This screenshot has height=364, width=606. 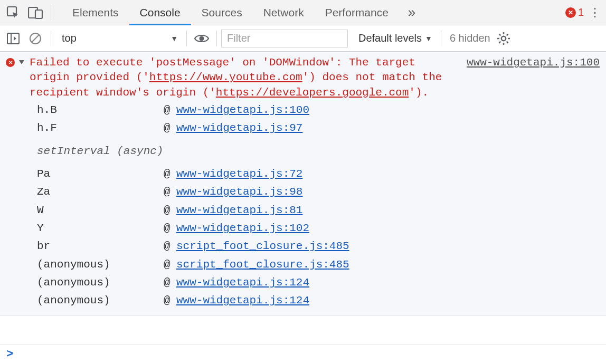 I want to click on tab-network: Network, so click(x=284, y=13).